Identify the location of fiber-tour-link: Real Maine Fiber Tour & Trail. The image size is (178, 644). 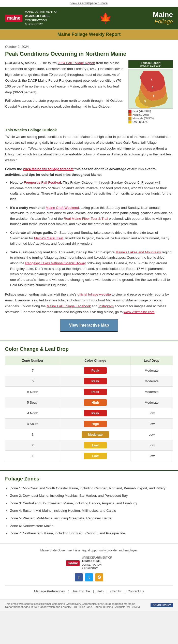
(86, 219).